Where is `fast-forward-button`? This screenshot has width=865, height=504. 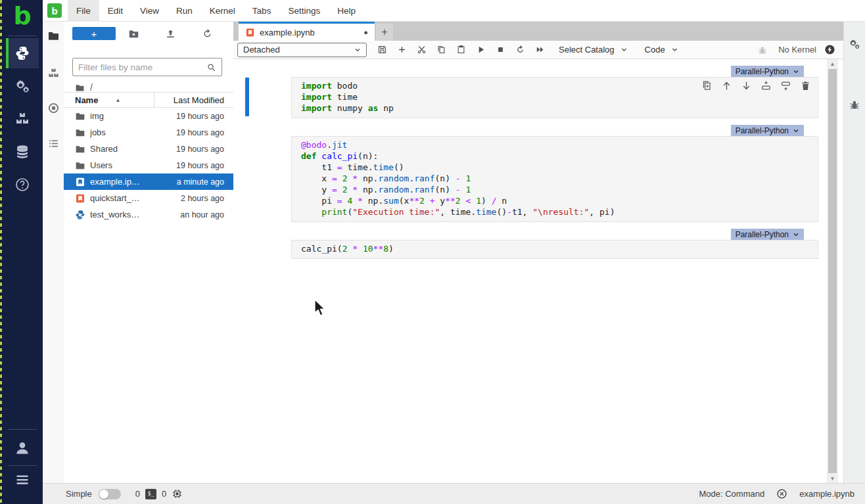
fast-forward-button is located at coordinates (540, 50).